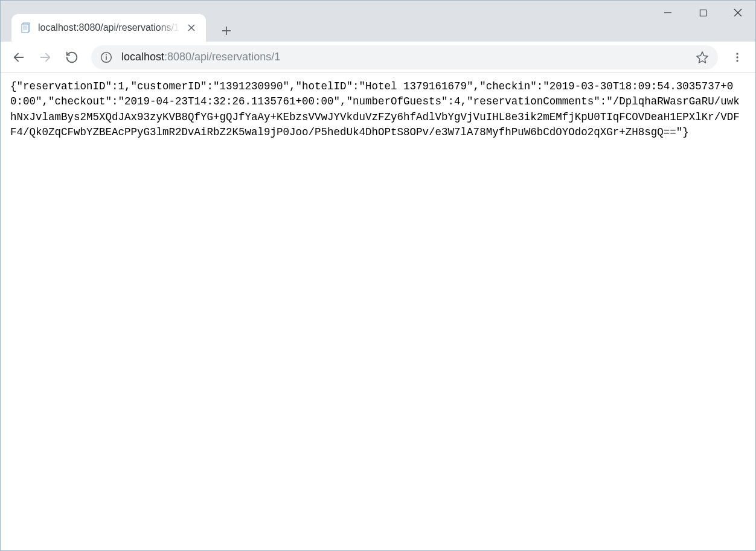 The image size is (756, 551). I want to click on reload-button, so click(72, 57).